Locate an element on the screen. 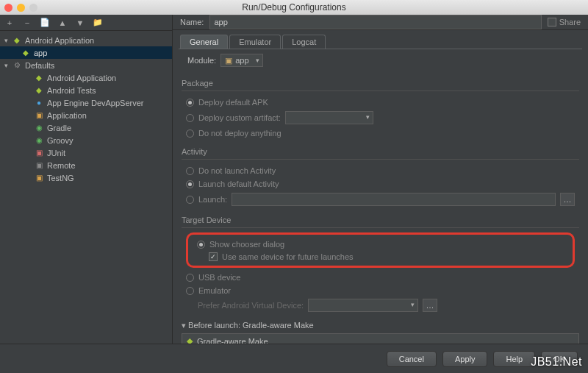 The image size is (588, 373). before-launch-group: Before launch: Gradle-aware Make ◆ Gradl… is located at coordinates (381, 333).